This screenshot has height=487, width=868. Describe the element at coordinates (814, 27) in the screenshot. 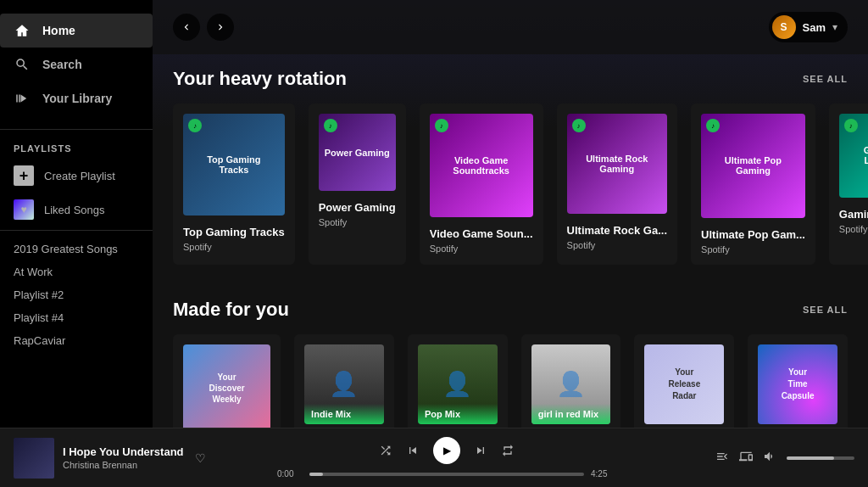

I see `user-name: Sam` at that location.